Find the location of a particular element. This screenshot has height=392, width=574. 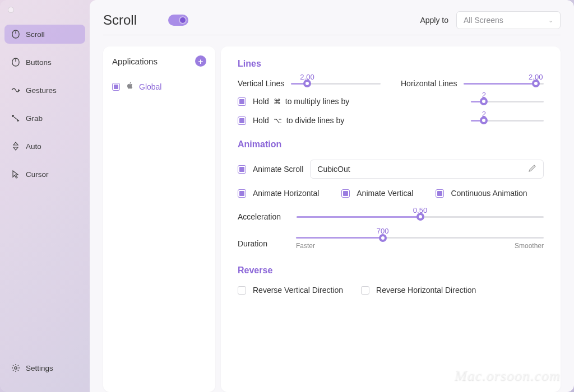

sidebar-label: Grab is located at coordinates (34, 119).